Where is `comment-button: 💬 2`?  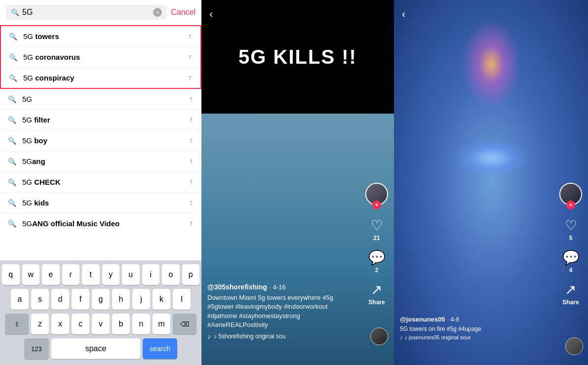
comment-button: 💬 2 is located at coordinates (377, 262).